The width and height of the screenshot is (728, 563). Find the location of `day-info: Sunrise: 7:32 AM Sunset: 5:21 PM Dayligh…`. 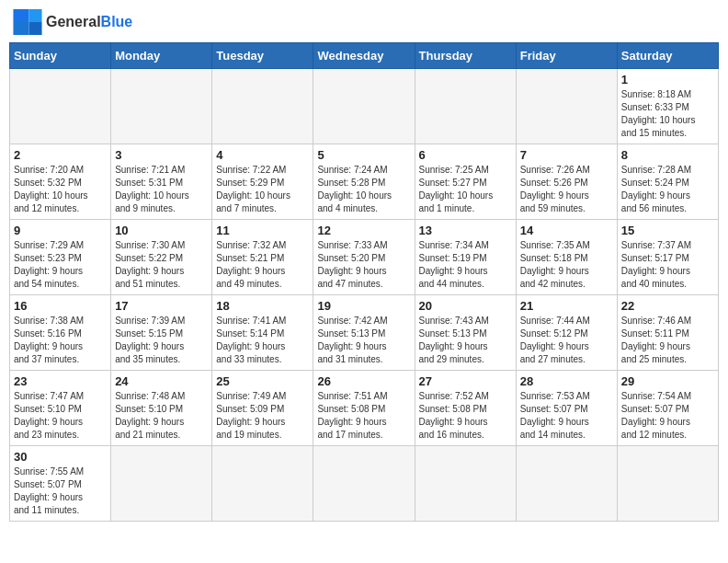

day-info: Sunrise: 7:32 AM Sunset: 5:21 PM Dayligh… is located at coordinates (263, 265).